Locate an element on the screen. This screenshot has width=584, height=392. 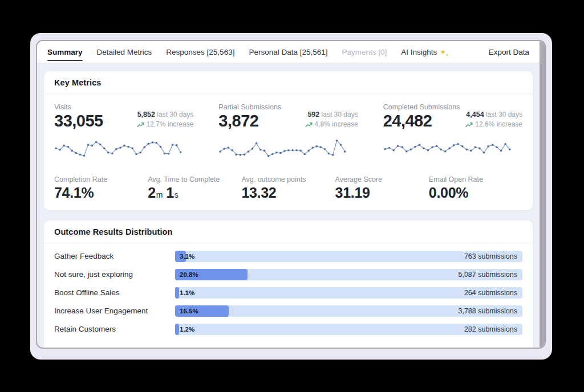
metric-visits: Visits33,0555,852 last 30 days12.7% incr… is located at coordinates (124, 132).